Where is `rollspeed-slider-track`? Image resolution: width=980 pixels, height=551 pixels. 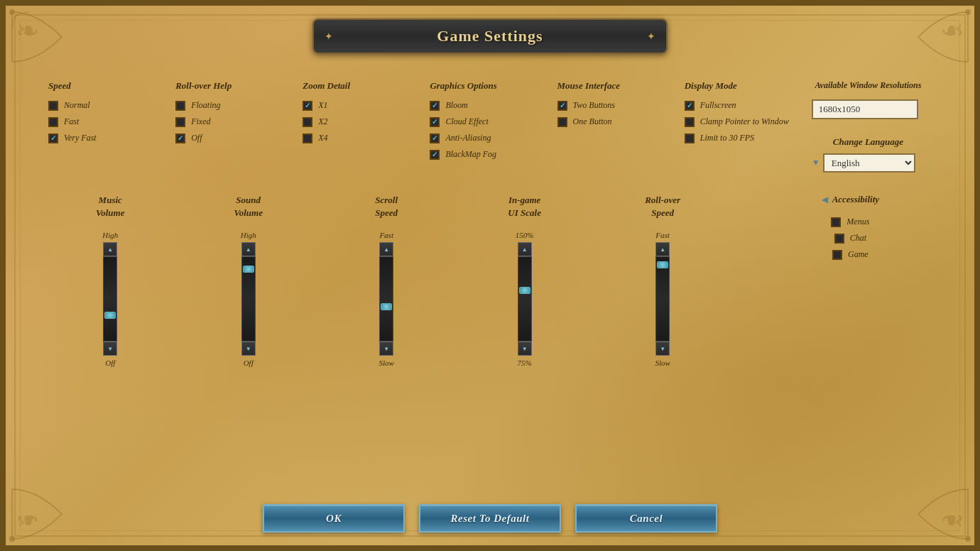 rollspeed-slider-track is located at coordinates (663, 299).